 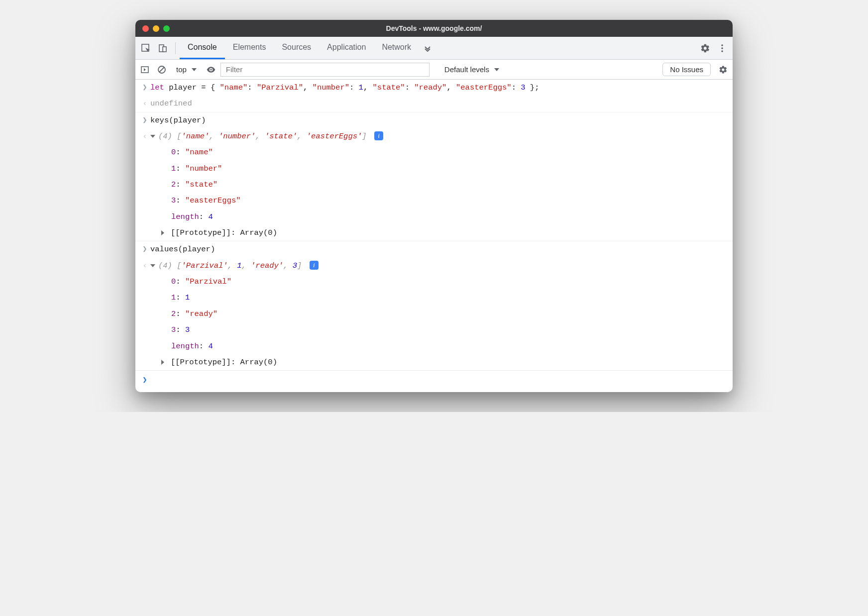 What do you see at coordinates (434, 169) in the screenshot?
I see `array-entry: 1: "number"` at bounding box center [434, 169].